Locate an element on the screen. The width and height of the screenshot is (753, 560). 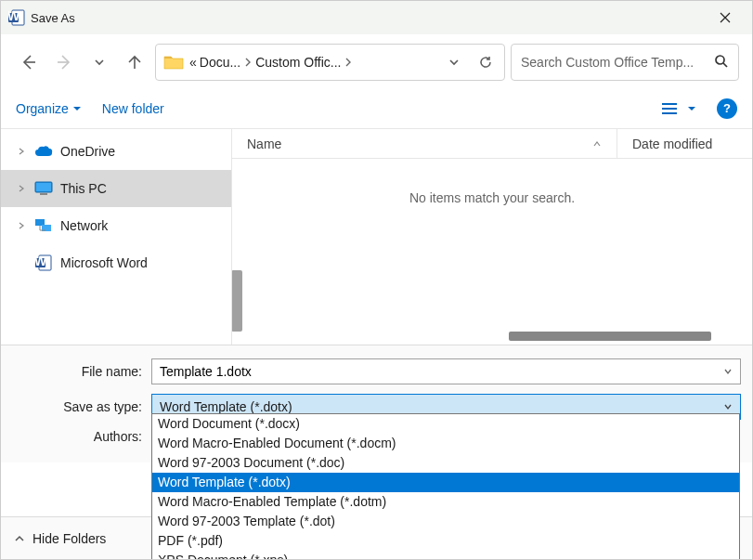
refresh-button is located at coordinates (486, 62).